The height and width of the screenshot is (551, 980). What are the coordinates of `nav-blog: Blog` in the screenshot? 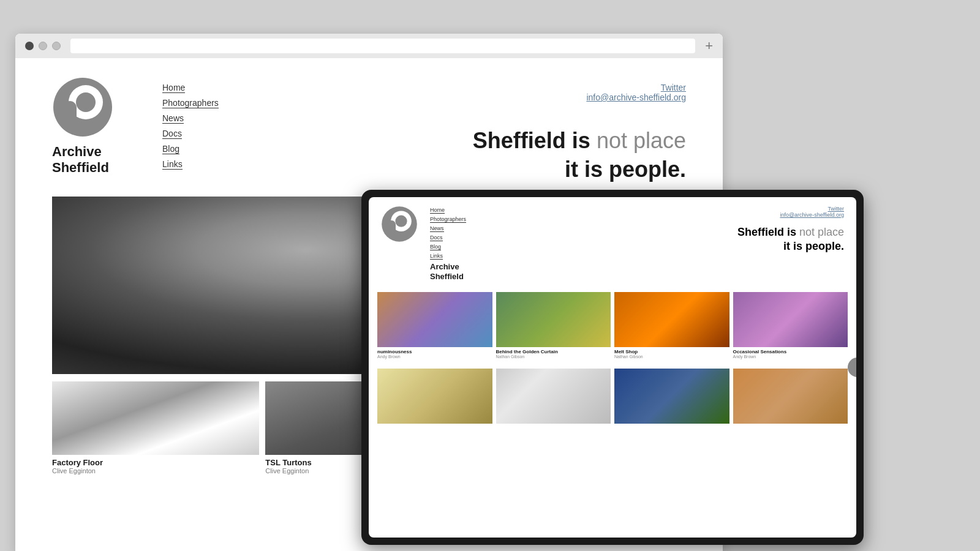 It's located at (171, 149).